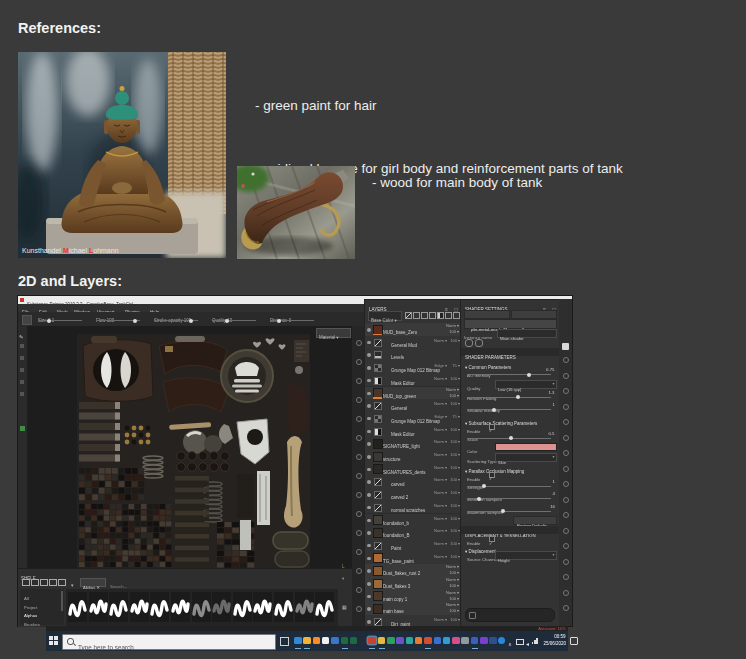 The height and width of the screenshot is (659, 746). I want to click on tray-app-icon, so click(502, 640).